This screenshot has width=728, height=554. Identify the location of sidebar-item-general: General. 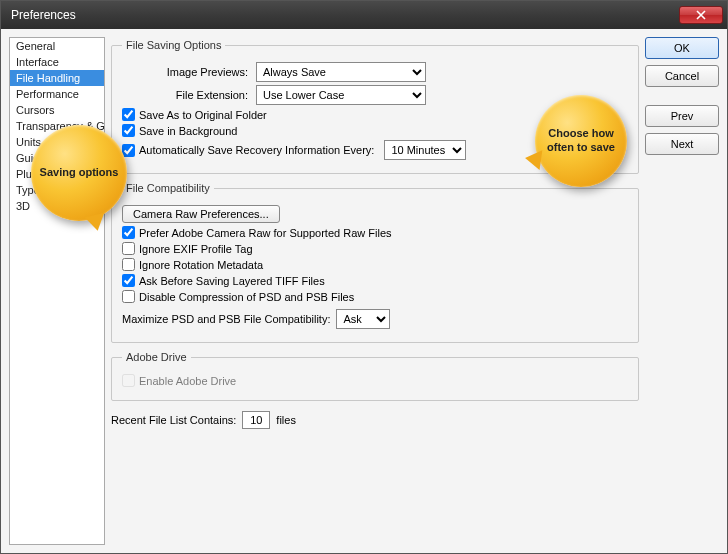
(57, 46).